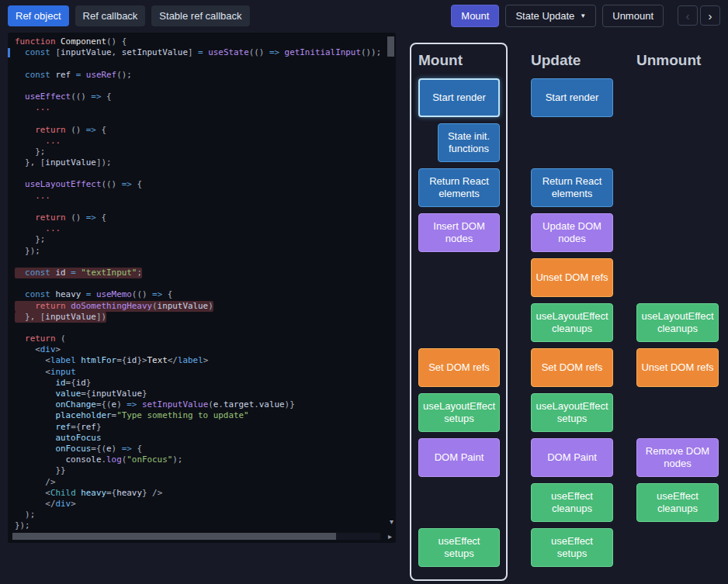 Image resolution: width=728 pixels, height=584 pixels. I want to click on topbar: Ref objectRef callbackStable ref callbac…, so click(364, 16).